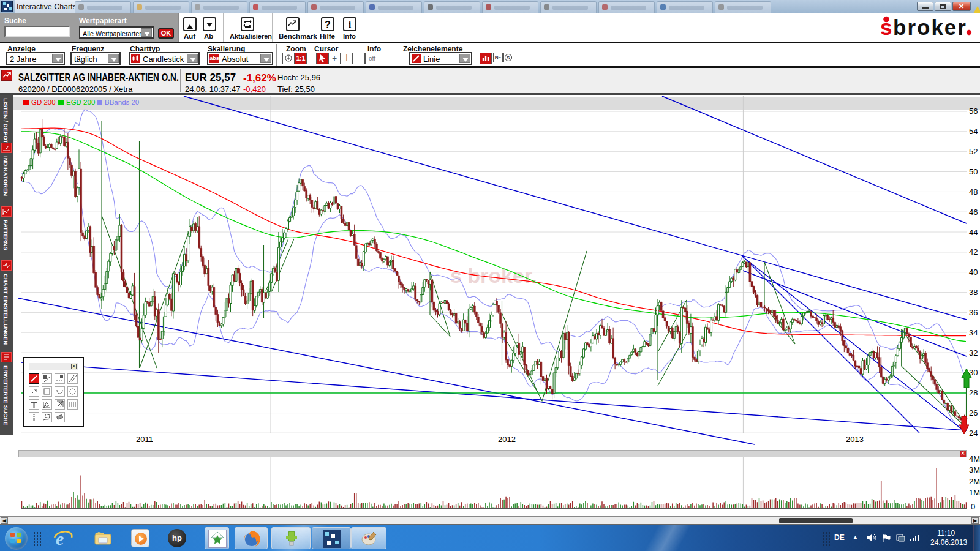  Describe the element at coordinates (973, 111) in the screenshot. I see `svg-text: 56` at that location.